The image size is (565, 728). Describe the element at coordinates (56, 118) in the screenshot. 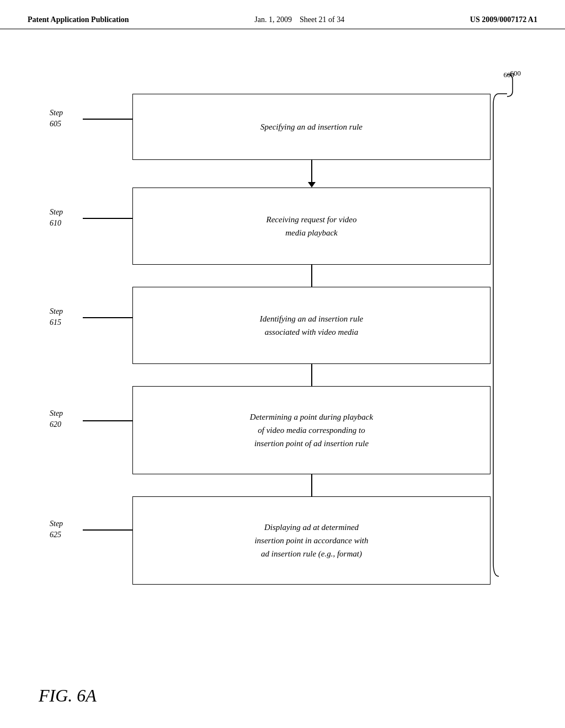

I see `step-605-label: Step 605` at that location.